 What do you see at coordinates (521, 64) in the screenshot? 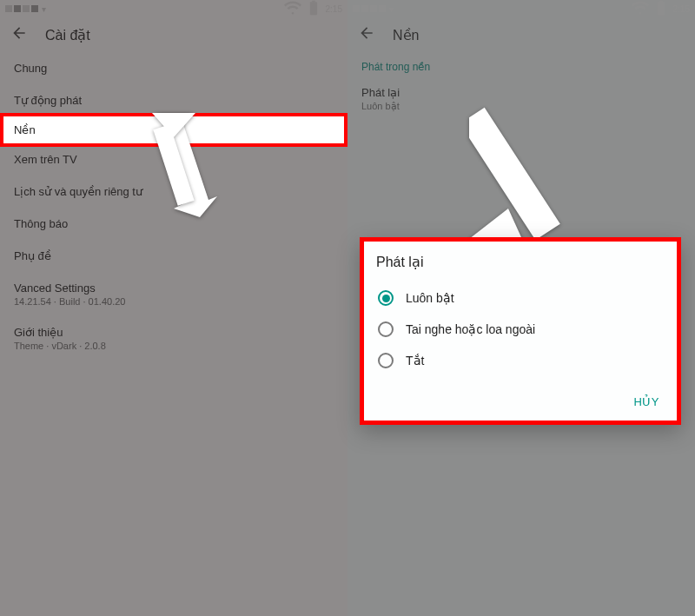
I see `section-header: Phát trong nền` at bounding box center [521, 64].